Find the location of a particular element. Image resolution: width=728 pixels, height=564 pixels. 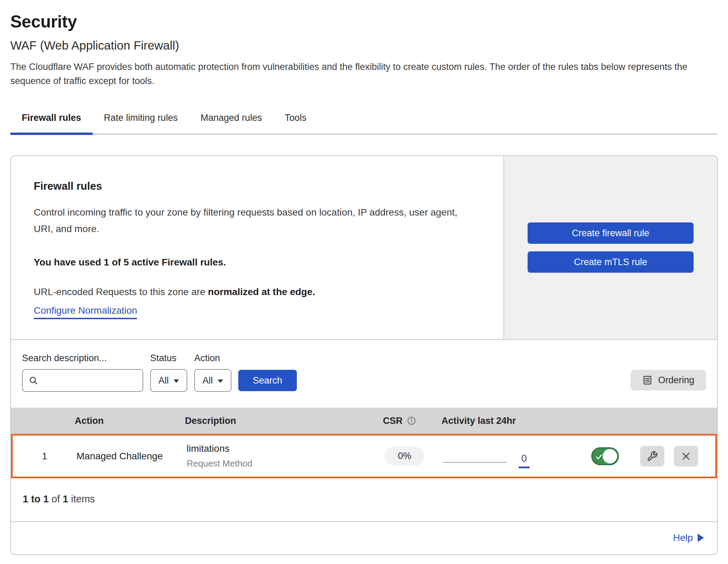

column-header-action: Action is located at coordinates (130, 421).